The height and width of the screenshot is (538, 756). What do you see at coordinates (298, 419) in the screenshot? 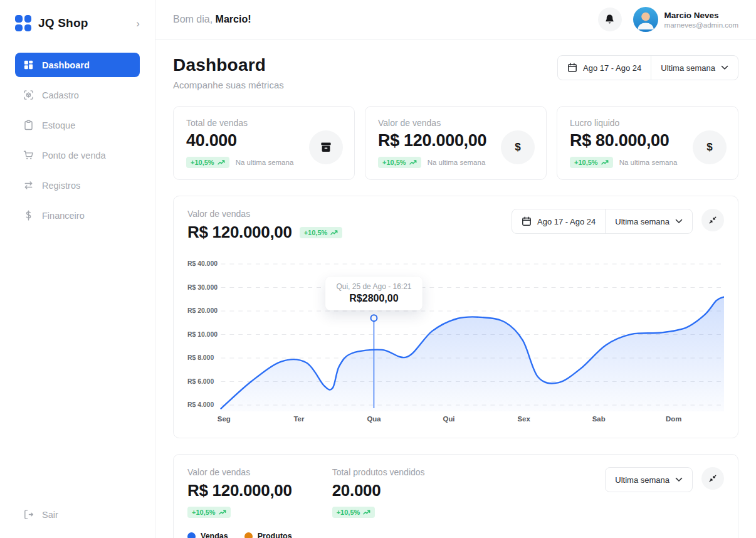
I see `svg-text: Ter` at bounding box center [298, 419].